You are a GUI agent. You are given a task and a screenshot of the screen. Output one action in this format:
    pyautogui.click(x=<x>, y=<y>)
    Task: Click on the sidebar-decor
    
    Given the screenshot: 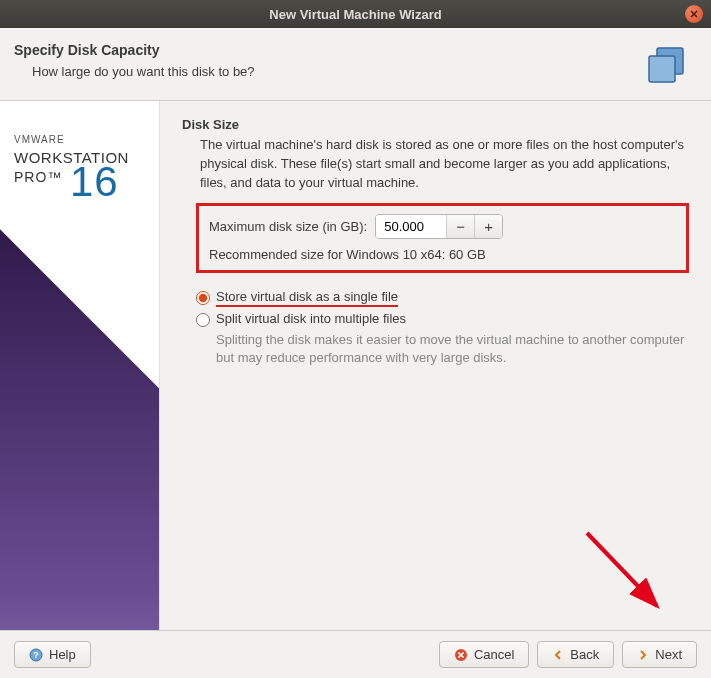 What is the action you would take?
    pyautogui.click(x=80, y=443)
    